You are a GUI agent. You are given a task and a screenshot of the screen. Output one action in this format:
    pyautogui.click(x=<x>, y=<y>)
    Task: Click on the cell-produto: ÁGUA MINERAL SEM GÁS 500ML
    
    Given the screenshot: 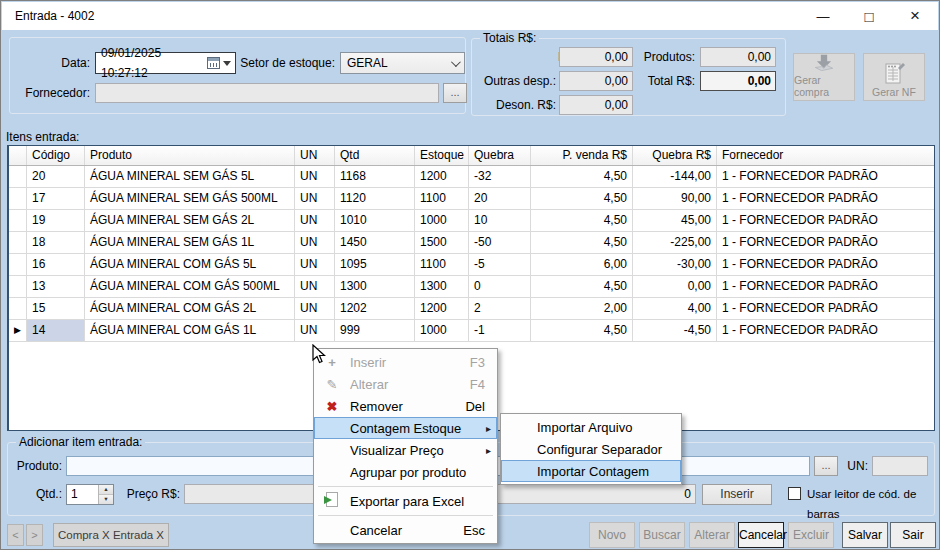 What is the action you would take?
    pyautogui.click(x=190, y=198)
    